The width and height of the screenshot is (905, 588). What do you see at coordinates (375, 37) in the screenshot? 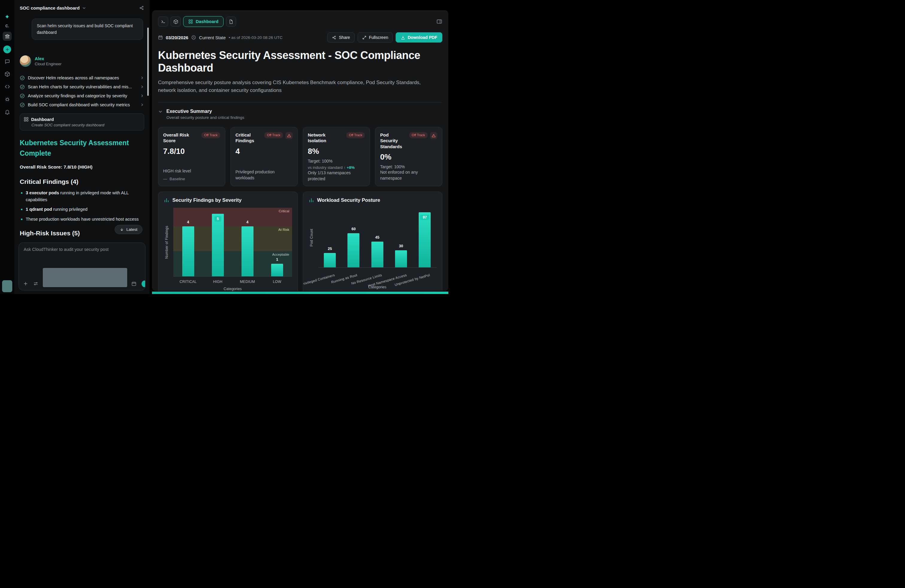
I see `fullscreen-button: Fullscreen` at bounding box center [375, 37].